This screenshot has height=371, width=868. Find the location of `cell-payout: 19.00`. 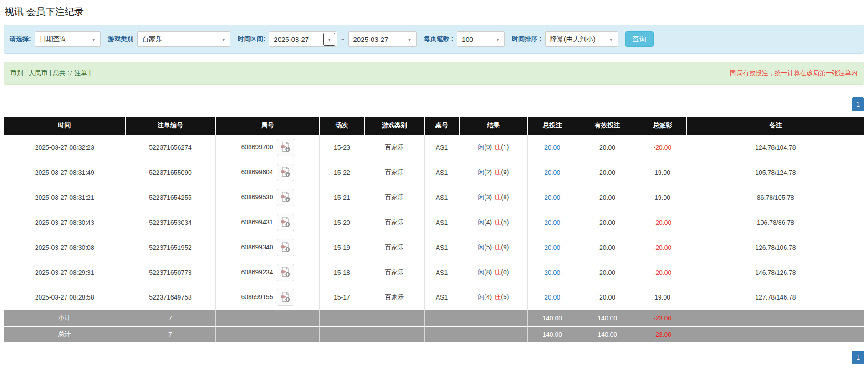

cell-payout: 19.00 is located at coordinates (663, 298).